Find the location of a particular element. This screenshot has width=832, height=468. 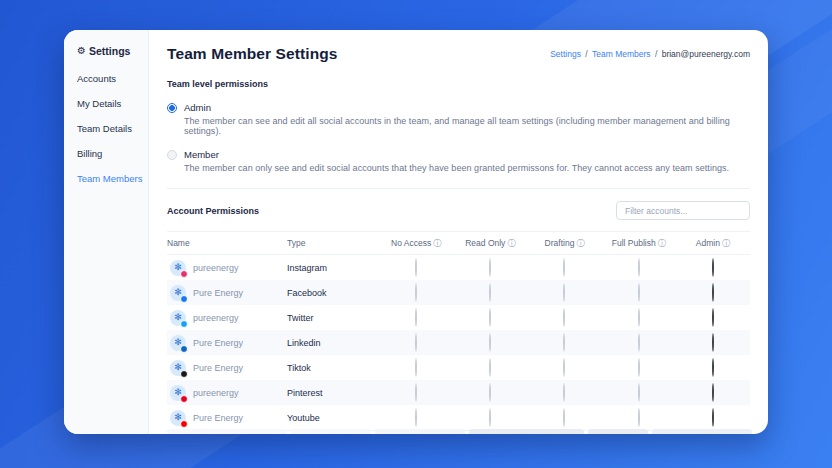

table-row: ✻pureenergyPinterest is located at coordinates (458, 392).